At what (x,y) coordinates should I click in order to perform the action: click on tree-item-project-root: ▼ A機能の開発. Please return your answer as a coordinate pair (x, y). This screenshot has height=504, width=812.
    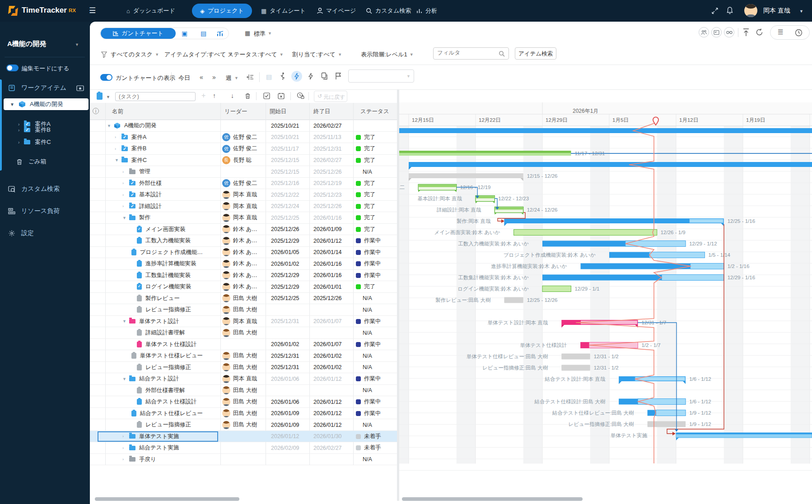
    Looking at the image, I should click on (46, 104).